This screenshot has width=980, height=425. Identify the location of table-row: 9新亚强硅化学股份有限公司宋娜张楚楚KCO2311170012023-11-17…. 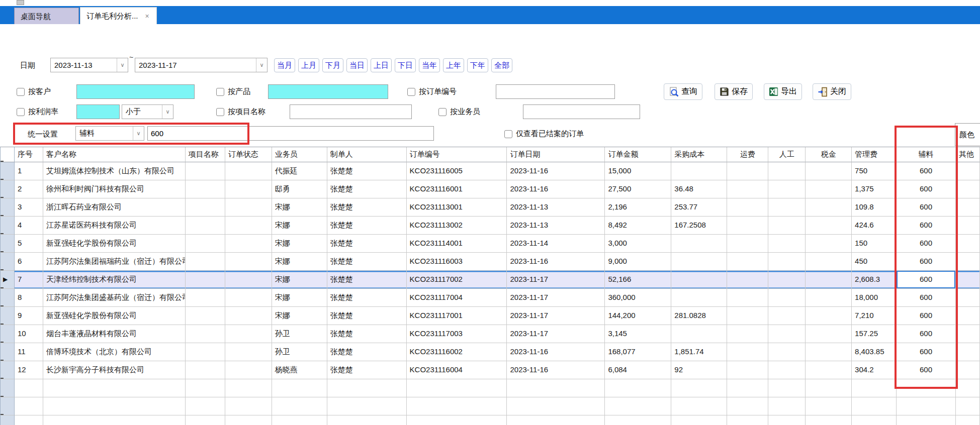
(490, 316).